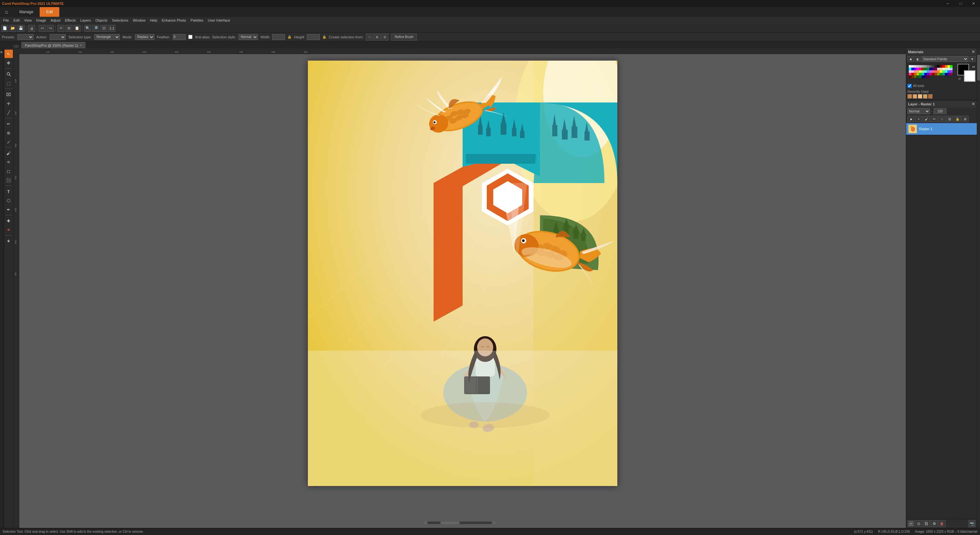  I want to click on right-scroll-thumb, so click(978, 68).